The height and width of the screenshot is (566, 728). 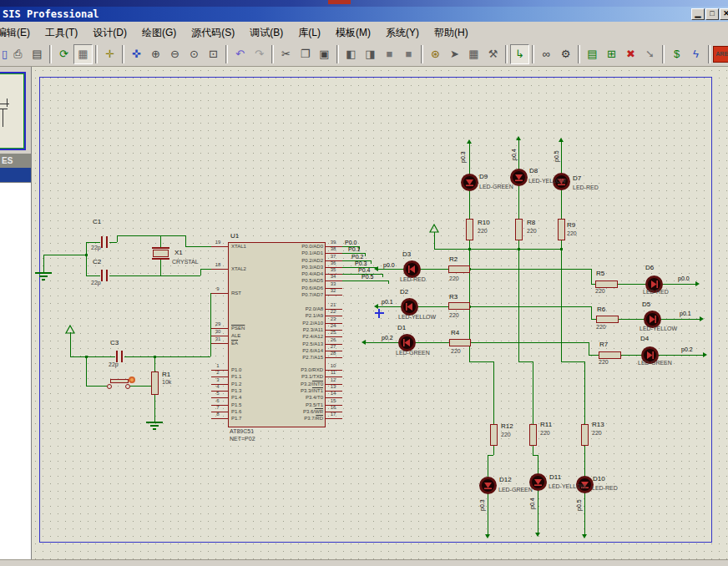 What do you see at coordinates (724, 14) in the screenshot?
I see `close-button: ✕` at bounding box center [724, 14].